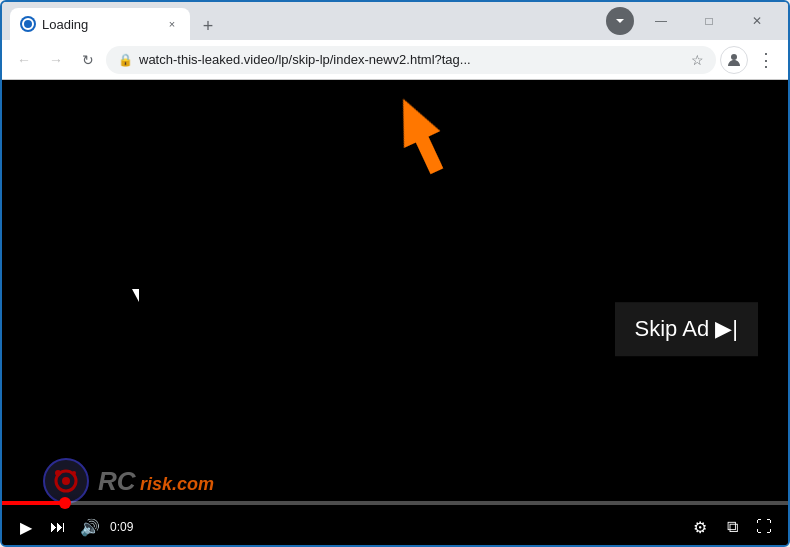 The height and width of the screenshot is (547, 790). What do you see at coordinates (412, 60) in the screenshot?
I see `url-text: watch-this-leaked.video/lp/skip-lp/index…` at bounding box center [412, 60].